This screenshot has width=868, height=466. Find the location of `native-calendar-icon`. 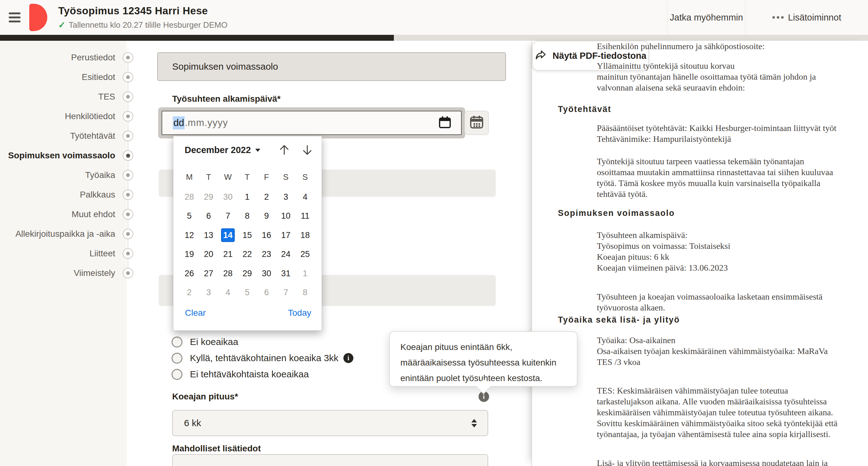

native-calendar-icon is located at coordinates (445, 123).